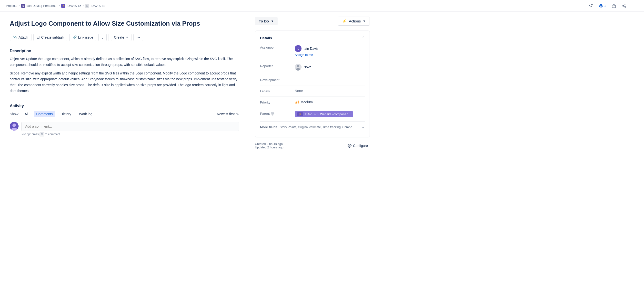 This screenshot has height=289, width=644. Describe the element at coordinates (312, 127) in the screenshot. I see `more-fields-row: More fields Story Points, Original estim…` at that location.